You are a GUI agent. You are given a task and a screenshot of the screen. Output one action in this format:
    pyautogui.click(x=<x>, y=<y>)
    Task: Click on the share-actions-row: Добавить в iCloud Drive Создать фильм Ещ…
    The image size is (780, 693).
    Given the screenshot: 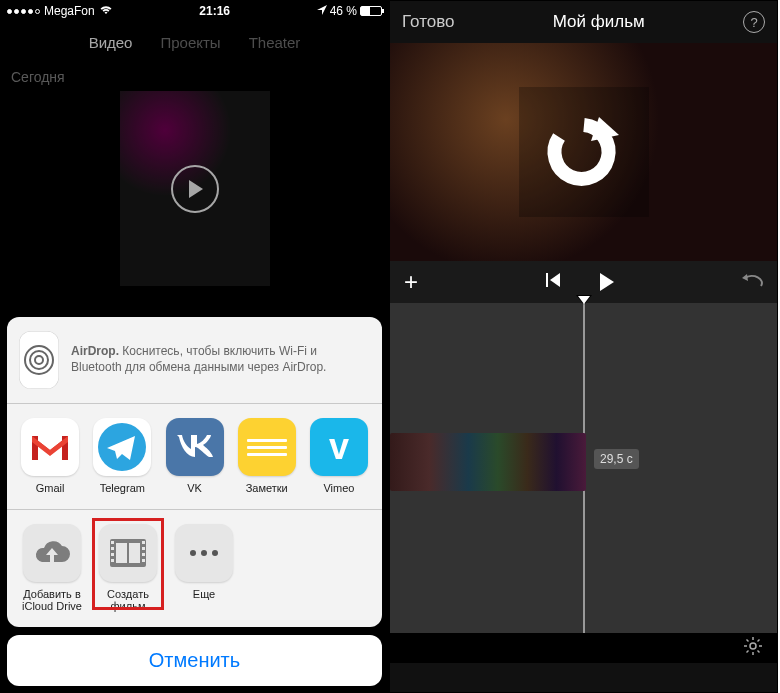 What is the action you would take?
    pyautogui.click(x=194, y=568)
    